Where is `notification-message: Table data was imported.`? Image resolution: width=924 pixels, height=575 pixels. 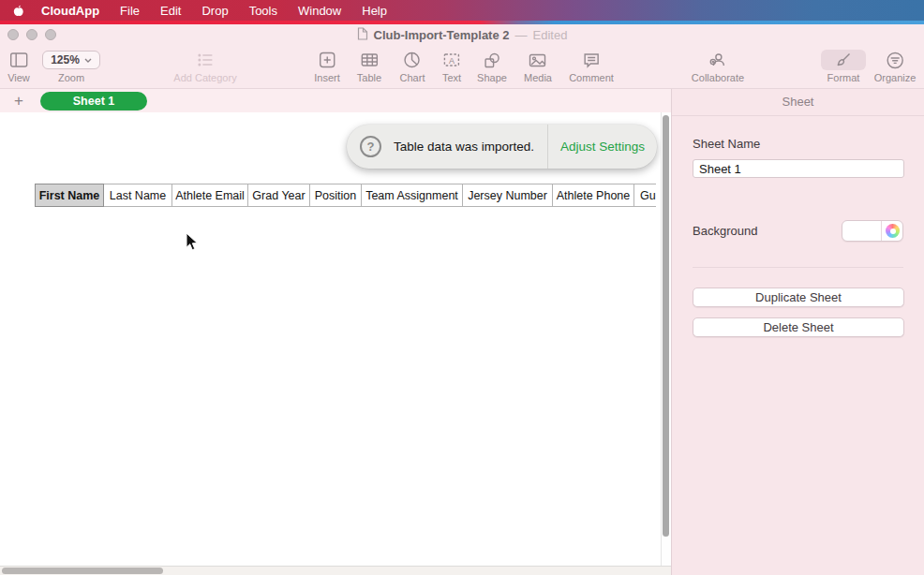
notification-message: Table data was imported. is located at coordinates (464, 146).